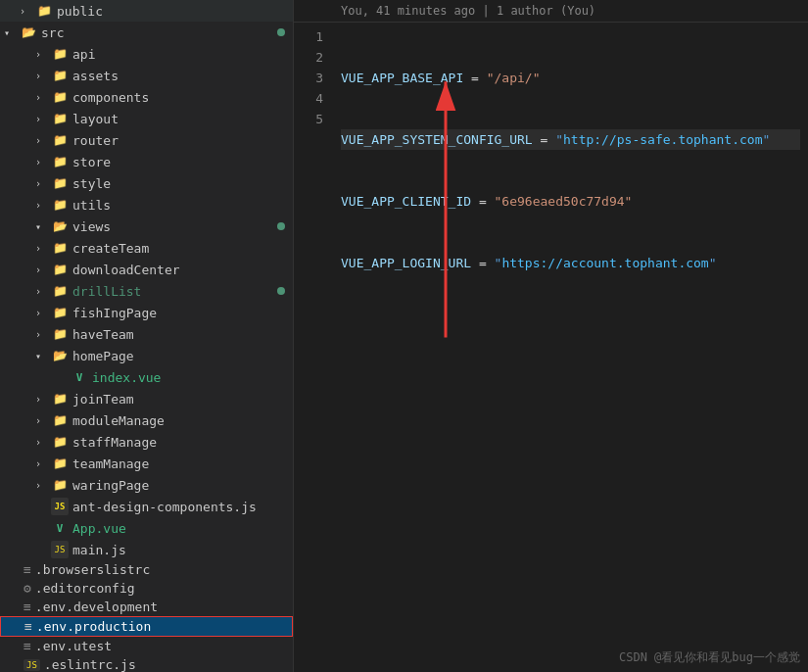  I want to click on sidebar-item-fishIngPage: 📁 fishIngPage, so click(147, 312).